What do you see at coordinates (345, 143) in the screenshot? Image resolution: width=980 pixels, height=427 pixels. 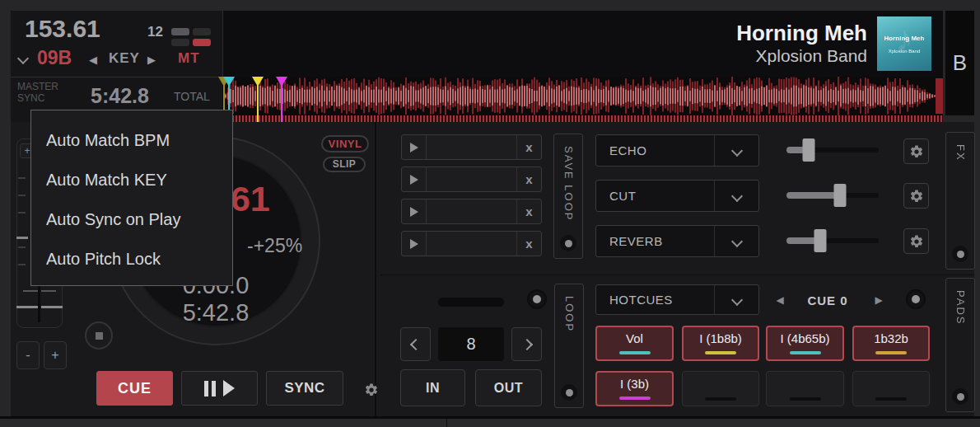 I see `vinyl-mode-toggle: VINYL` at bounding box center [345, 143].